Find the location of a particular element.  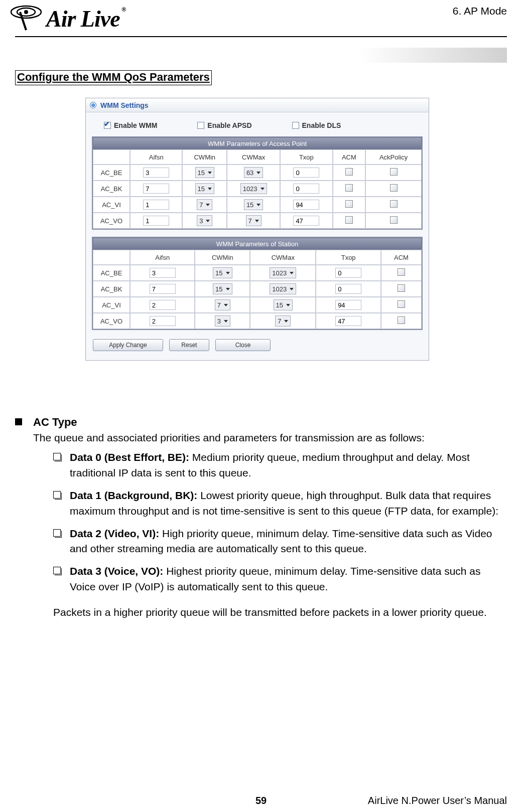

reset-button: Reset is located at coordinates (189, 345).